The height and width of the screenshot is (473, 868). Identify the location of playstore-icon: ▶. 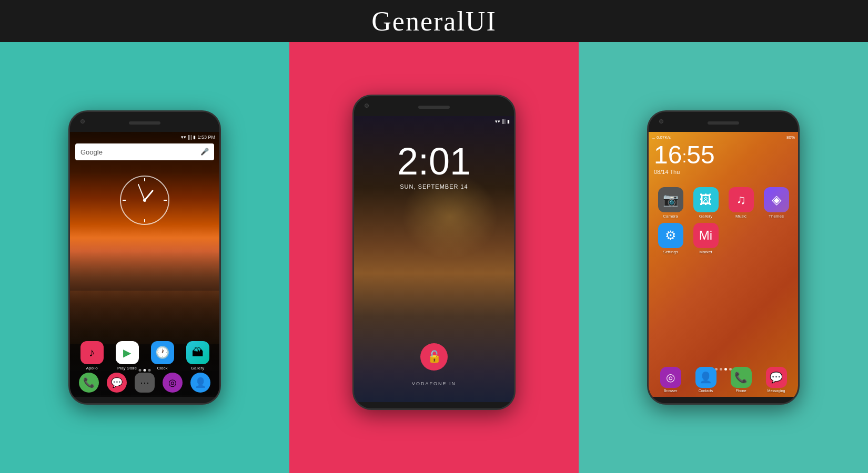
(127, 353).